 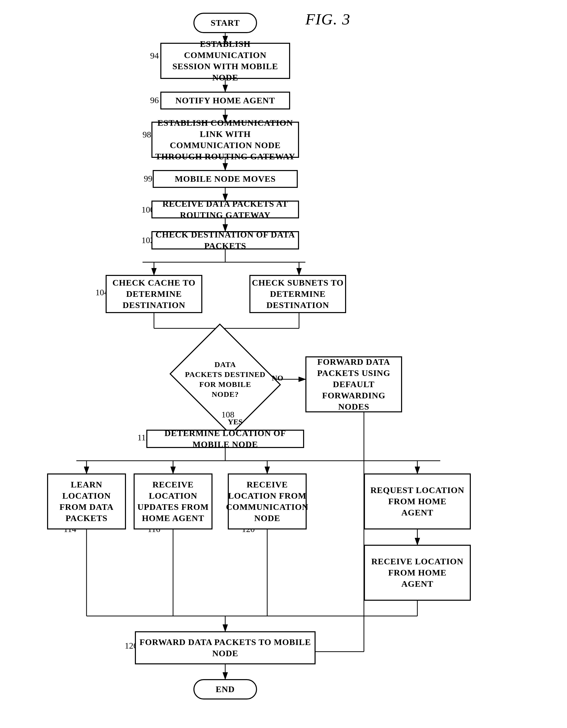 I want to click on box-114: LEARN LOCATION FROM DATA PACKETS, so click(x=87, y=501).